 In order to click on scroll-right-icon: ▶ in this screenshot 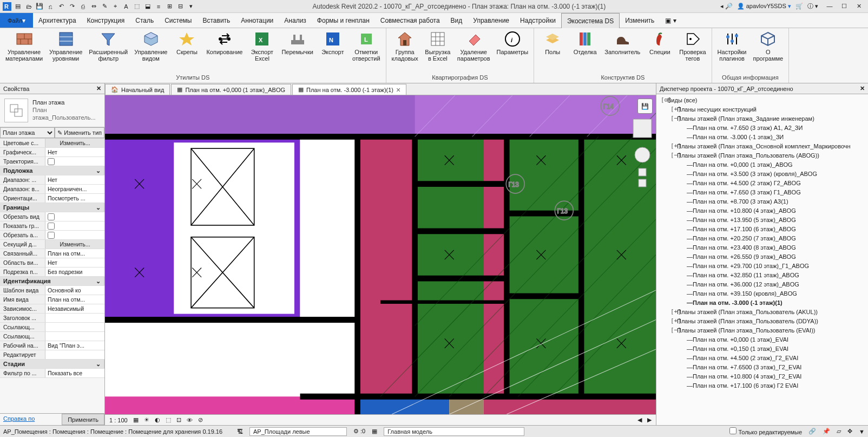, I will do `click(649, 420)`.